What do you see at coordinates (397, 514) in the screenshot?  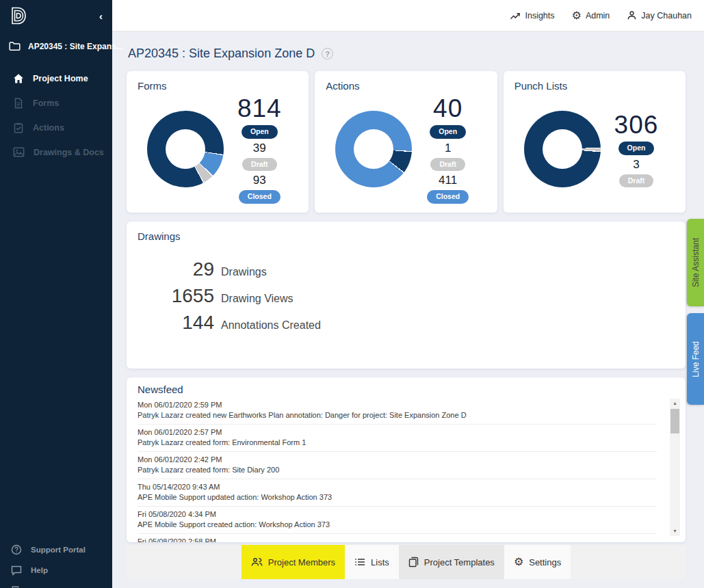 I see `newsfeed-timestamp: Fri 05/08/2020 4:34 PM` at bounding box center [397, 514].